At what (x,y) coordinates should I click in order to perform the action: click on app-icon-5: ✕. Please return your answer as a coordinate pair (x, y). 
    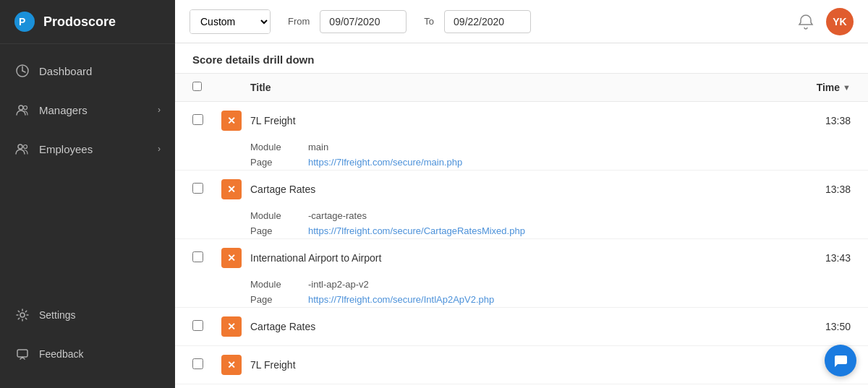
    Looking at the image, I should click on (231, 365).